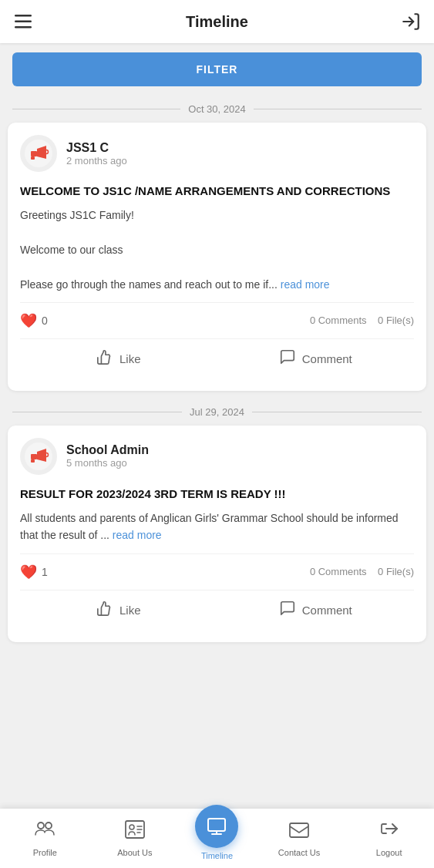 Image resolution: width=434 pixels, height=868 pixels. I want to click on like-button-2: Like, so click(119, 611).